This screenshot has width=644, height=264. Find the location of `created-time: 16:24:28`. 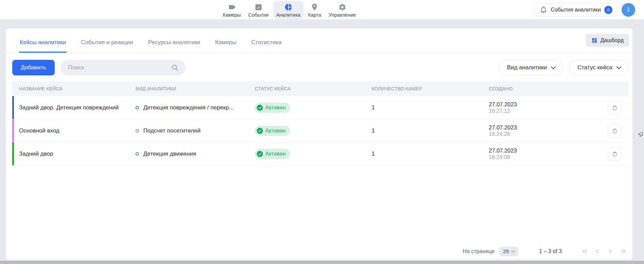

created-time: 16:24:28 is located at coordinates (545, 134).